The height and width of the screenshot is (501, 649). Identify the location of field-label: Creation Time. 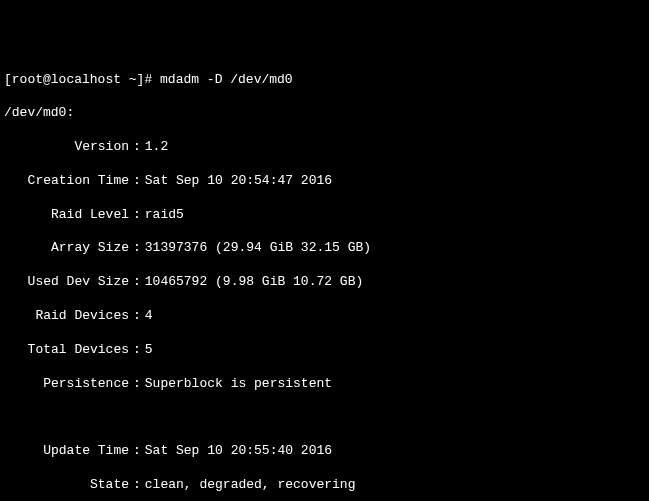
(66, 182).